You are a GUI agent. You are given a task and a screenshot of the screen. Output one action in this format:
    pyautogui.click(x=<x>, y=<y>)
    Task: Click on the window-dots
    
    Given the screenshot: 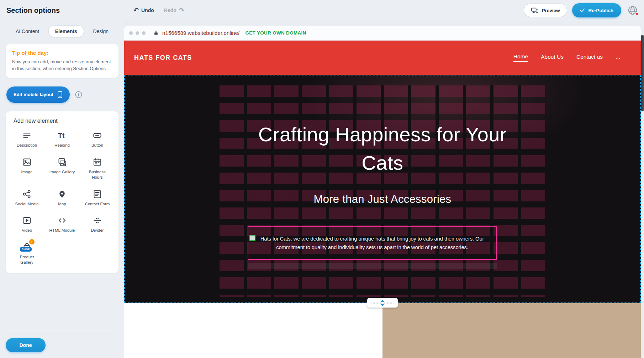 What is the action you would take?
    pyautogui.click(x=137, y=33)
    